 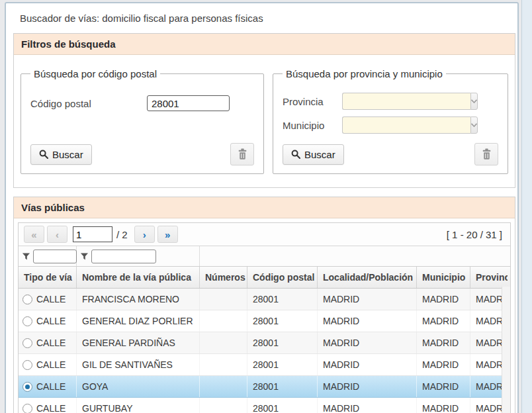 I want to click on province-select, so click(x=408, y=101).